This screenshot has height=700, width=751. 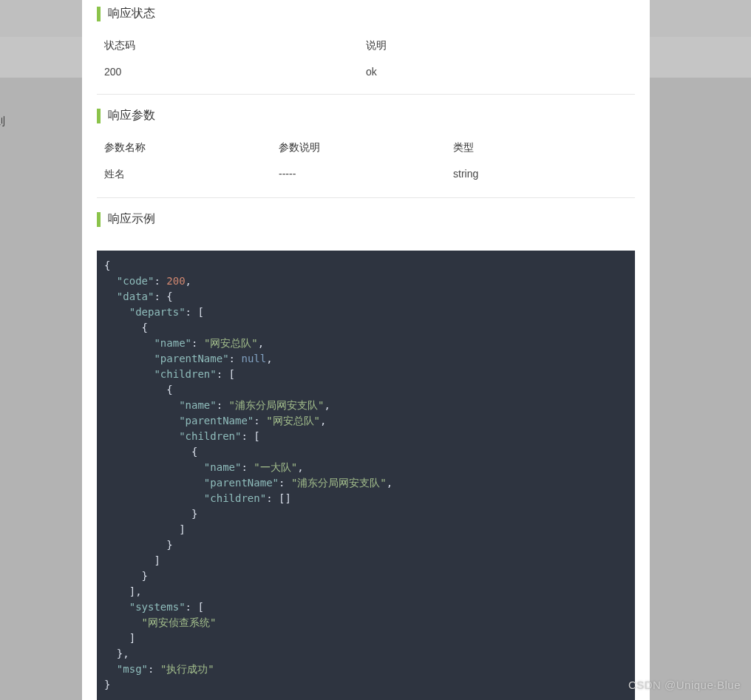 I want to click on table-row: 状态码 说明, so click(x=366, y=46).